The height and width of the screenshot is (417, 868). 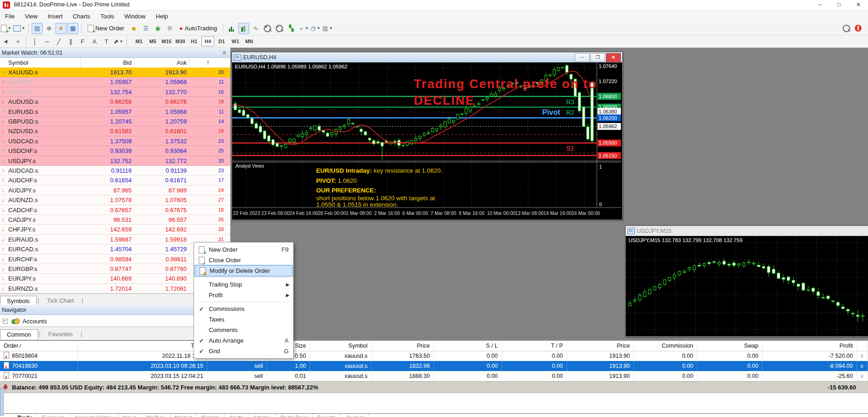 What do you see at coordinates (115, 73) in the screenshot?
I see `market-watch-row: ↑XAUUSD.s1913.701913.9020` at bounding box center [115, 73].